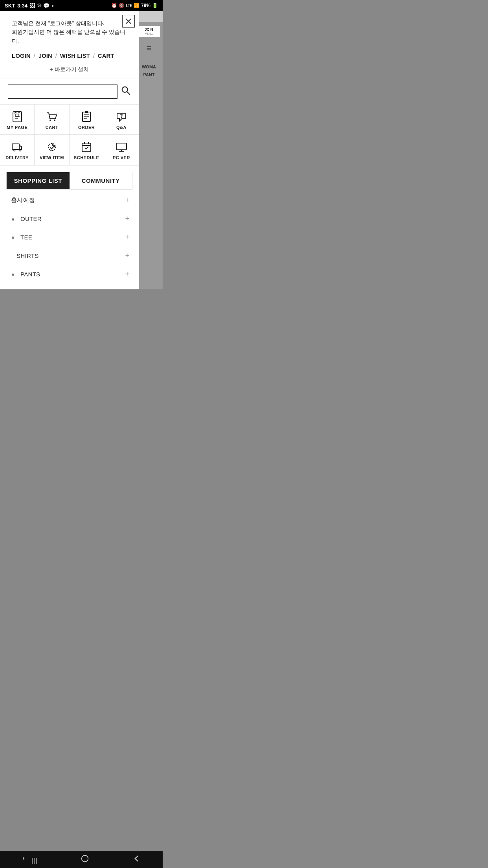  What do you see at coordinates (87, 150) in the screenshot?
I see `schedule-cell: SCHEDULE` at bounding box center [87, 150].